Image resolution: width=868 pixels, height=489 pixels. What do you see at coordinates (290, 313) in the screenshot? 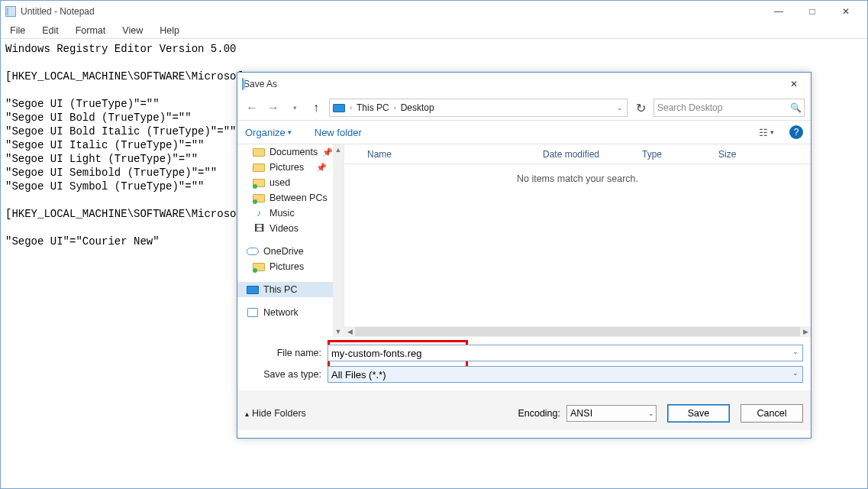
I see `tree-item-network: Network` at bounding box center [290, 313].